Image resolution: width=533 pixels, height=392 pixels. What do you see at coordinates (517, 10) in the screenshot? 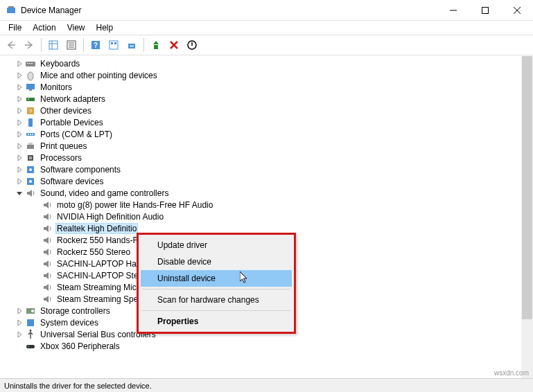
I see `close-button` at bounding box center [517, 10].